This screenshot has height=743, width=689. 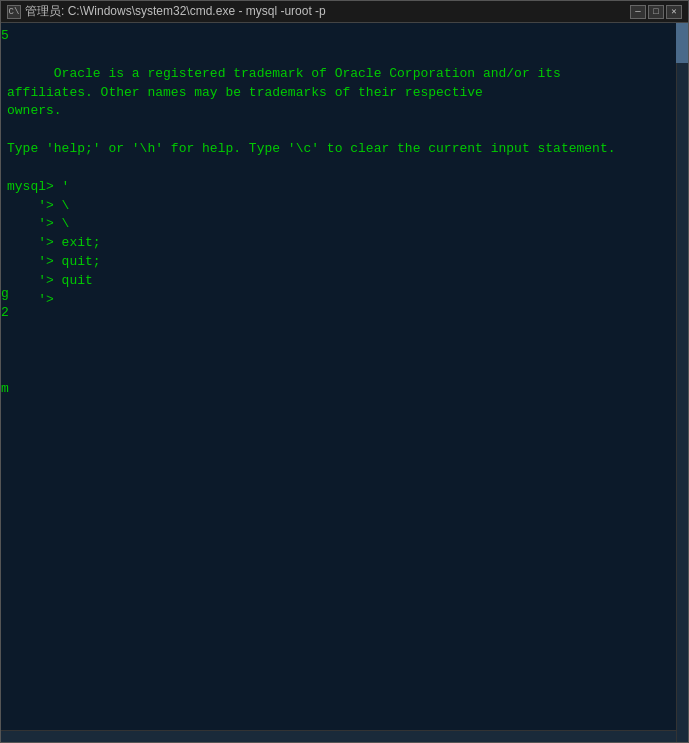 I want to click on help-line: Type 'help;' or '\h' for help. Type '\c'…, so click(x=312, y=148).